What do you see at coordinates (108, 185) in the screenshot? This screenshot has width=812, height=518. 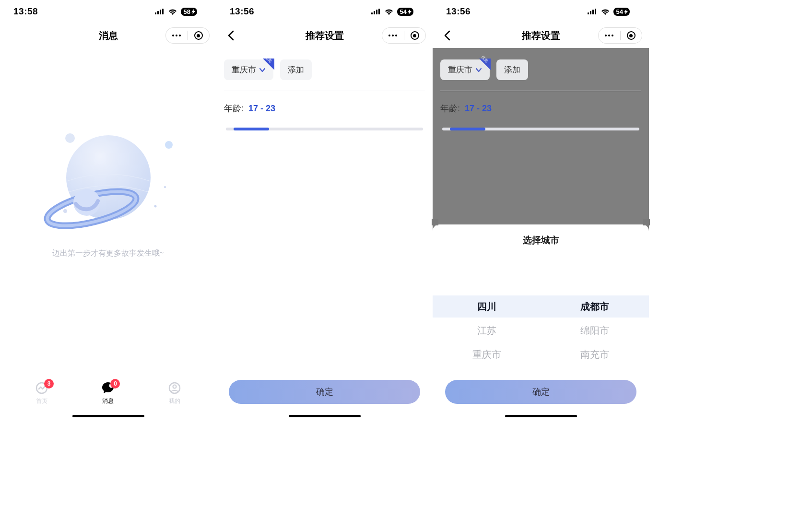 I see `empty-illustration` at bounding box center [108, 185].